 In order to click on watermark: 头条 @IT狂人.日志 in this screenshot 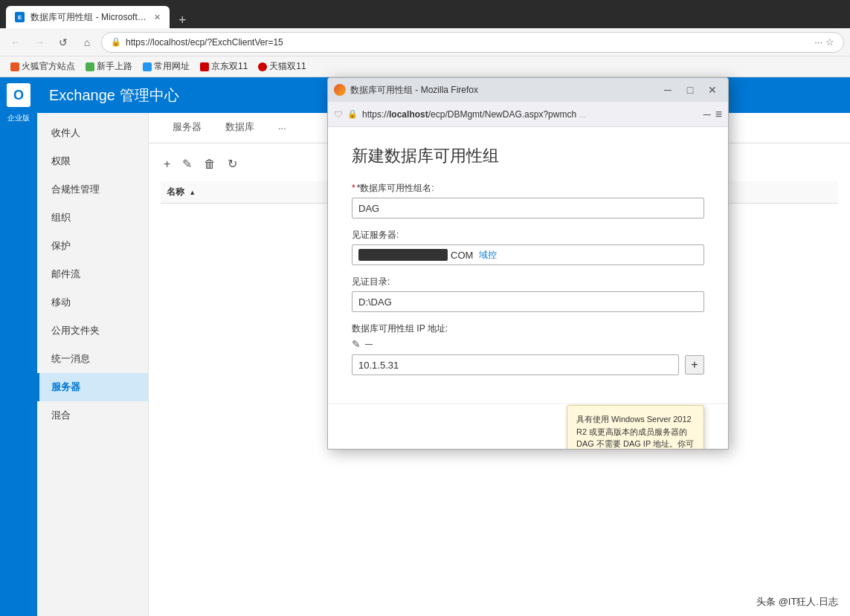, I will do `click(797, 602)`.